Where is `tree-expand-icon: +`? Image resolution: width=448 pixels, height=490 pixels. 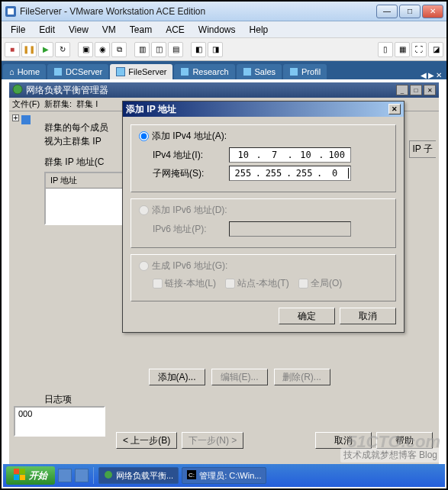 tree-expand-icon: + is located at coordinates (15, 118).